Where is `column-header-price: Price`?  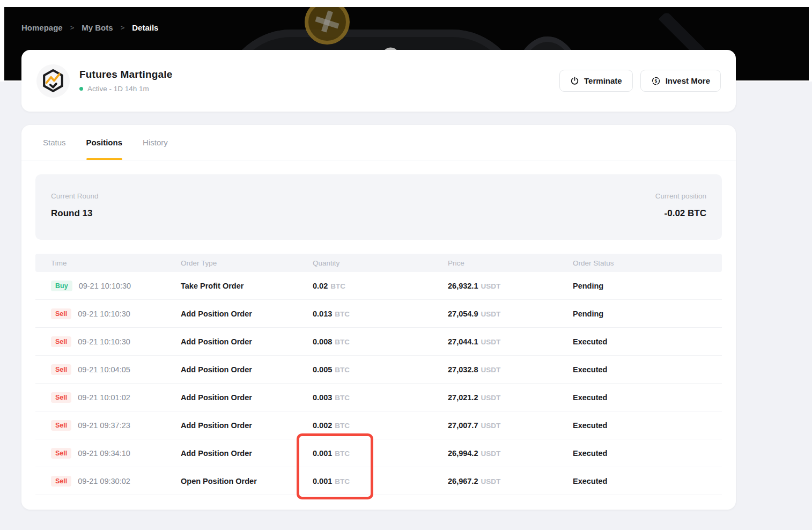 column-header-price: Price is located at coordinates (511, 263).